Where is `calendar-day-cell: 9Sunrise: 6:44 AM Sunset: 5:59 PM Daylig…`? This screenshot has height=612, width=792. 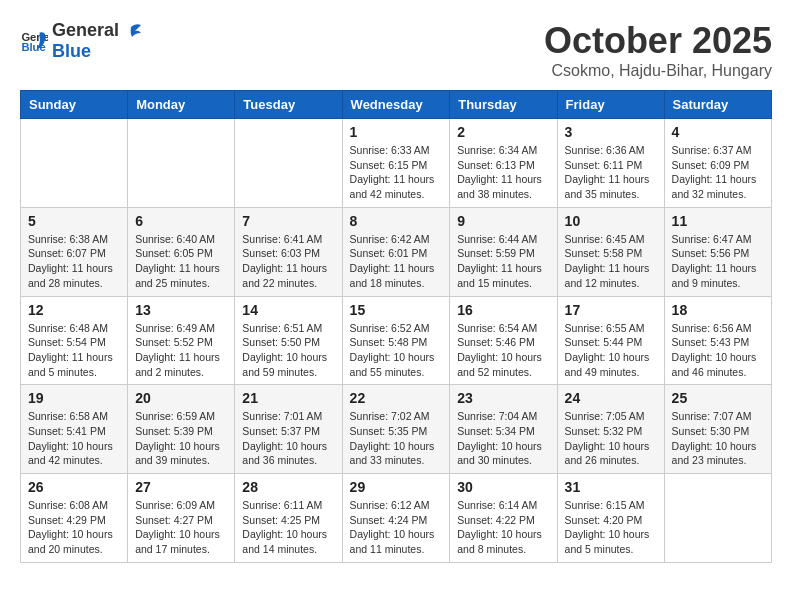
calendar-day-cell: 9Sunrise: 6:44 AM Sunset: 5:59 PM Daylig… is located at coordinates (504, 252).